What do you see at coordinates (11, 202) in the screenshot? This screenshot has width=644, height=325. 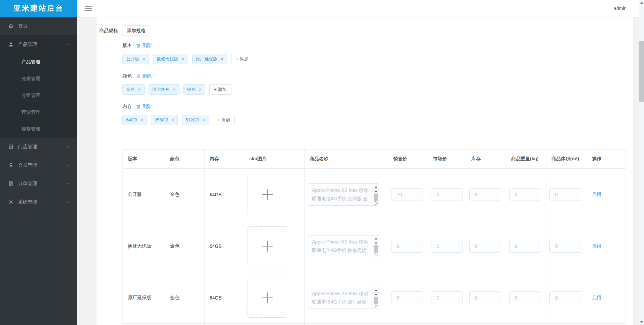 I see `gear-icon` at bounding box center [11, 202].